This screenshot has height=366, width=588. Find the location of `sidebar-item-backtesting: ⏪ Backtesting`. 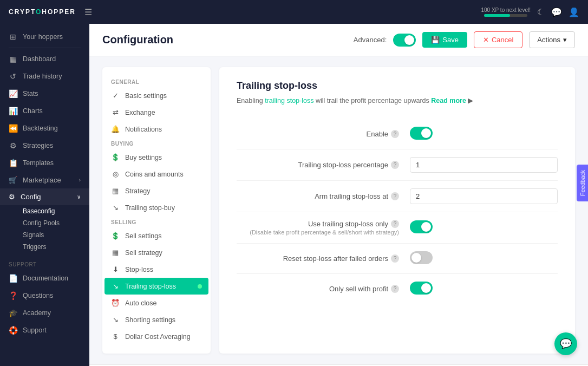

sidebar-item-backtesting: ⏪ Backtesting is located at coordinates (44, 128).